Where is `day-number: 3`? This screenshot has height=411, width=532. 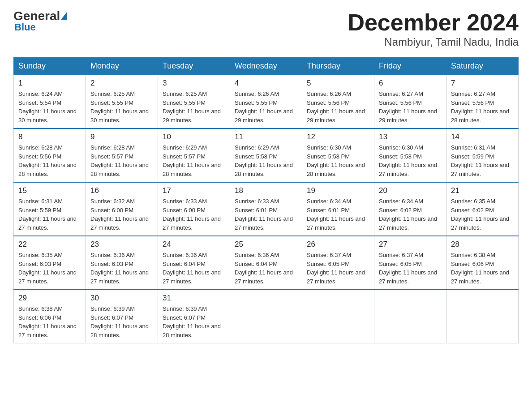
day-number: 3 is located at coordinates (194, 83).